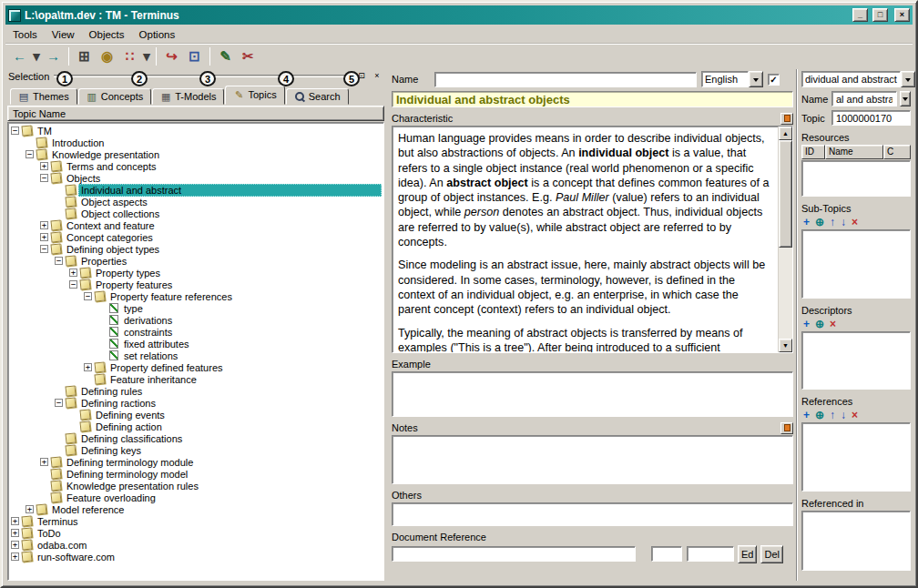 This screenshot has width=918, height=588. I want to click on tree-item-label: Defining events, so click(130, 415).